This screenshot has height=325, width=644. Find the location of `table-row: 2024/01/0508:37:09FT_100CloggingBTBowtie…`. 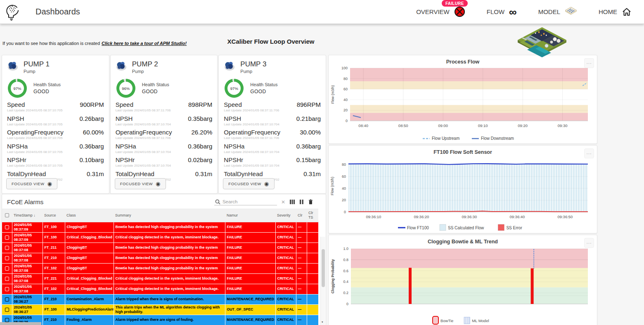

table-row: 2024/01/0508:37:09FT_100CloggingBTBowtie… is located at coordinates (160, 227).